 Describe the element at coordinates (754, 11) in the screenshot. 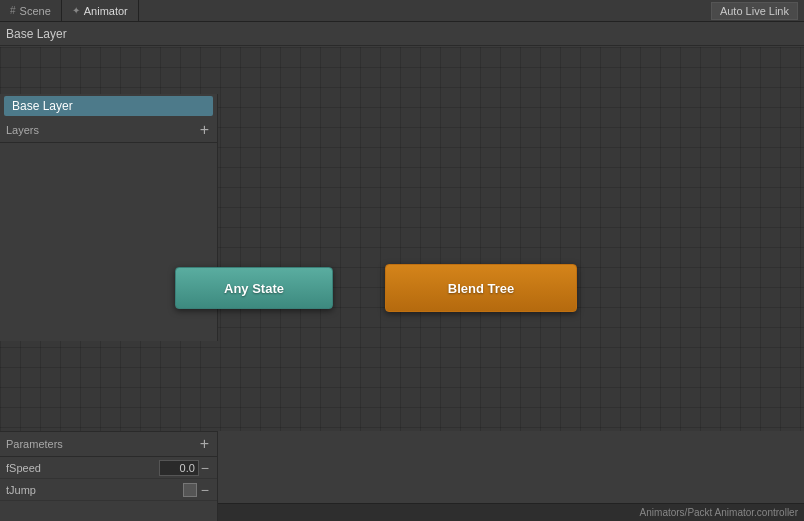

I see `auto-live-link-button: Auto Live Link` at that location.